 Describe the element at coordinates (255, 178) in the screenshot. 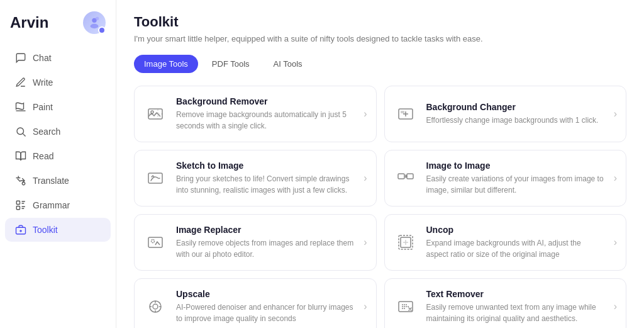

I see `tool-card-sketch-to-image: Sketch to Image Bring your sketches to l…` at that location.